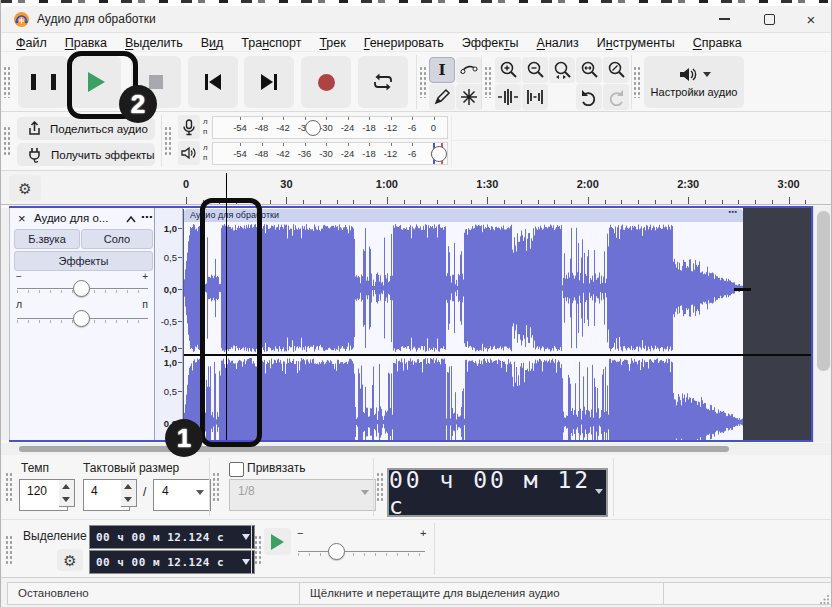  What do you see at coordinates (732, 212) in the screenshot?
I see `clip-menu-icon: ⋯` at bounding box center [732, 212].